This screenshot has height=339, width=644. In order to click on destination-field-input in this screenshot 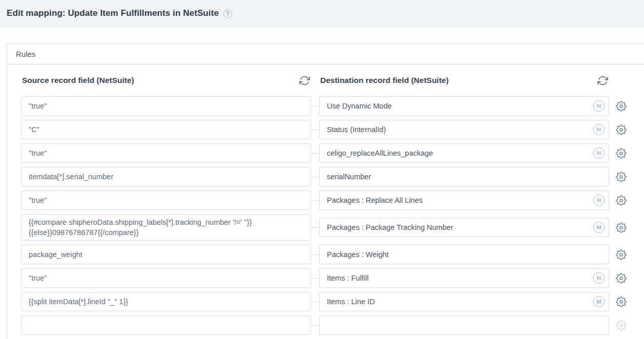, I will do `click(464, 325)`.